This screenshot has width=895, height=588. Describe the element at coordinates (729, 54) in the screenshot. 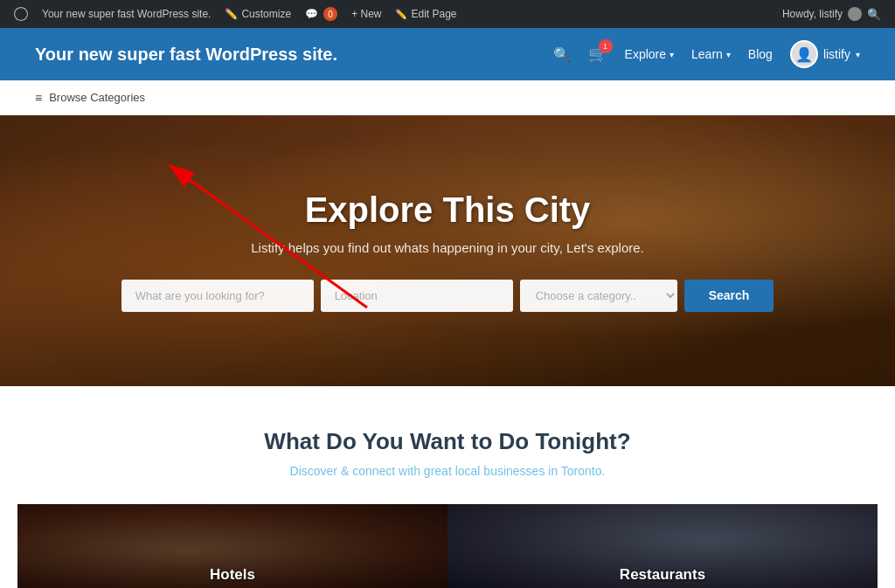

I see `learn-caret-icon: ▾` at that location.